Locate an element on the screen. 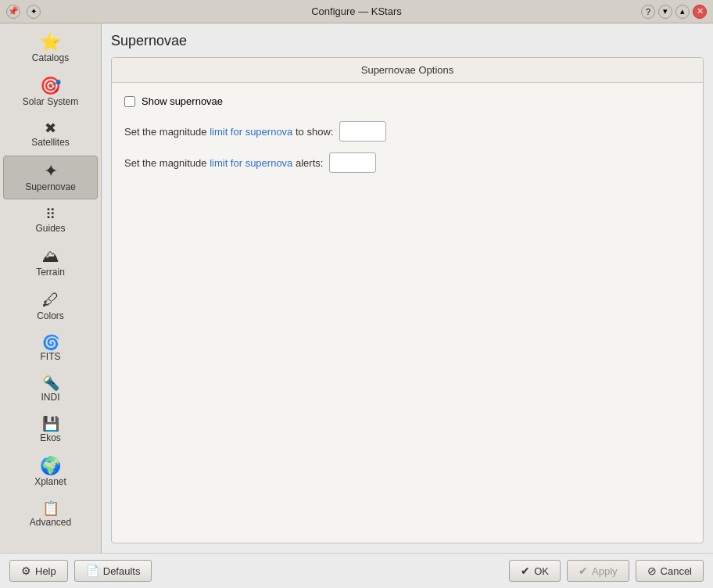 The height and width of the screenshot is (588, 713). sidebar-label-solar-system: Solar System is located at coordinates (50, 102).